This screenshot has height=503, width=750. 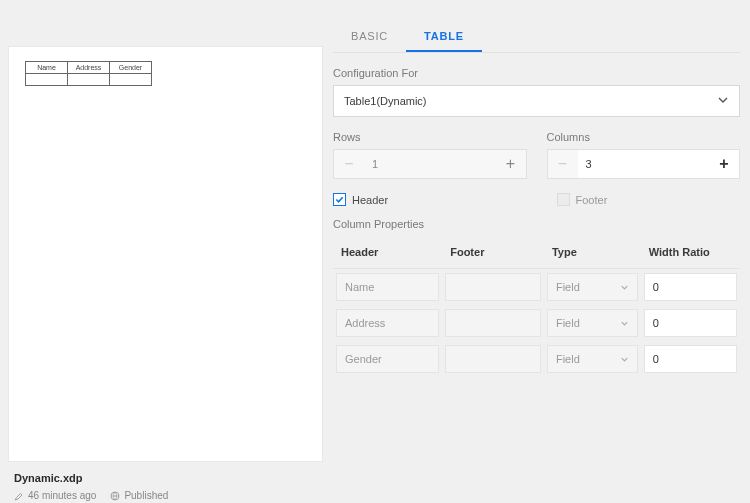 I want to click on cols-value: 3, so click(x=644, y=164).